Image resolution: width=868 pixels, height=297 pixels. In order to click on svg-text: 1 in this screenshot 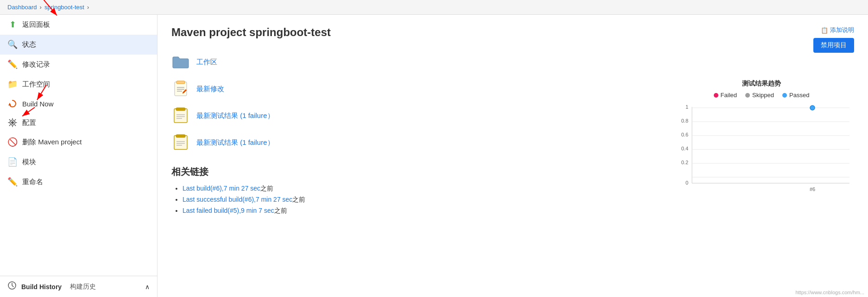, I will do `click(687, 107)`.